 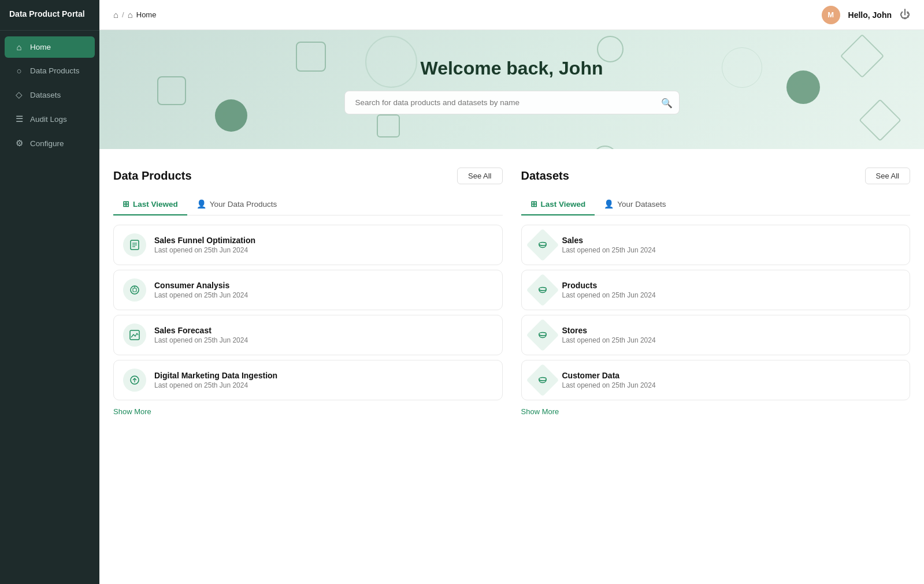 I want to click on ds-meta-2: Last opened on 25th Jun 2024, so click(x=732, y=340).